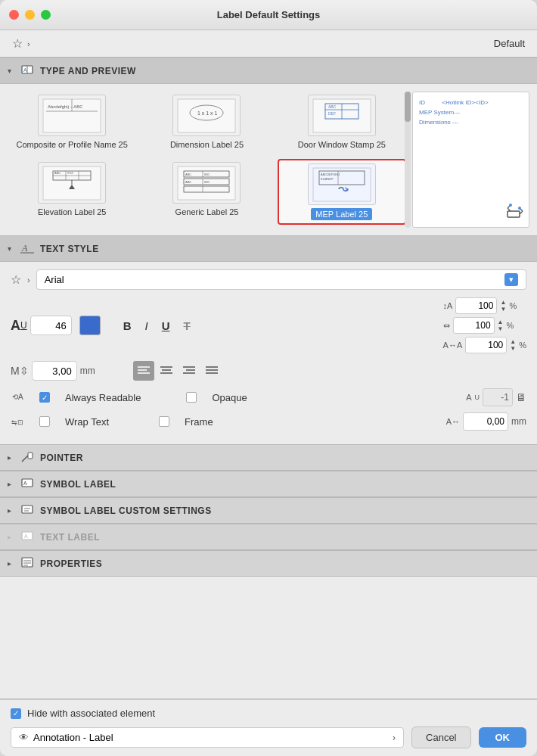 The height and width of the screenshot is (756, 537). What do you see at coordinates (342, 123) in the screenshot?
I see `label-item-door: ABC DEF Door Window Stamp 25` at bounding box center [342, 123].